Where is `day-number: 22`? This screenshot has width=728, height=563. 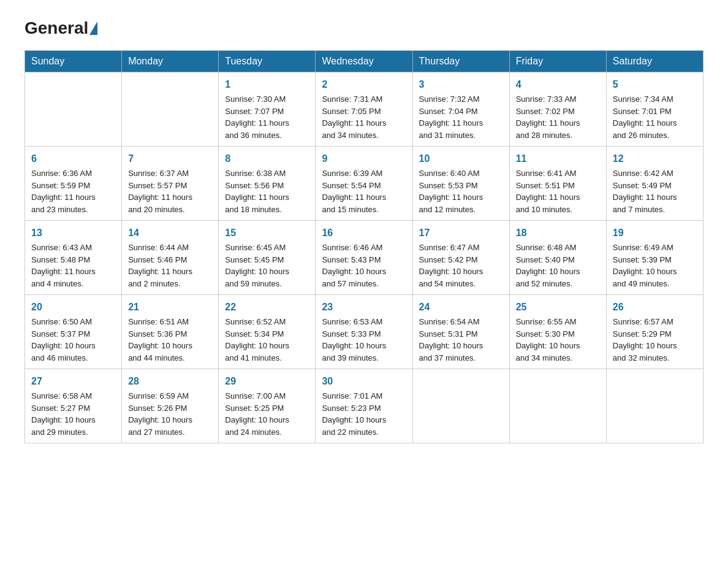 day-number: 22 is located at coordinates (267, 307).